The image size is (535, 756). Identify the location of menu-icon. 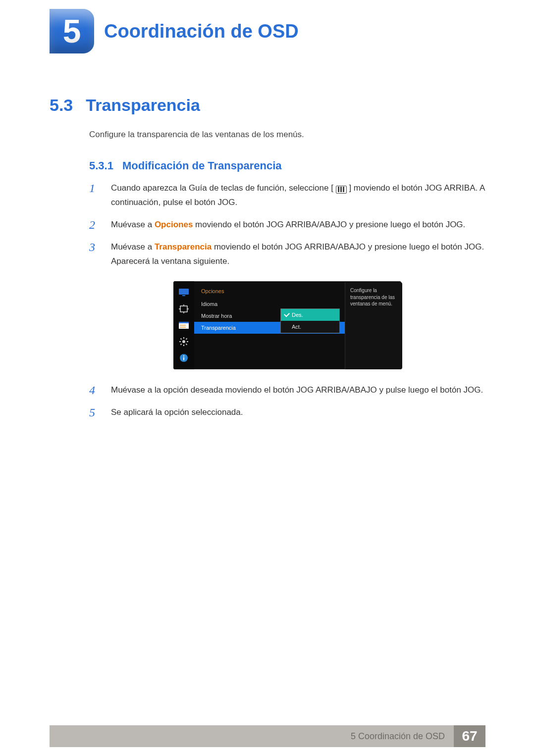
(341, 190).